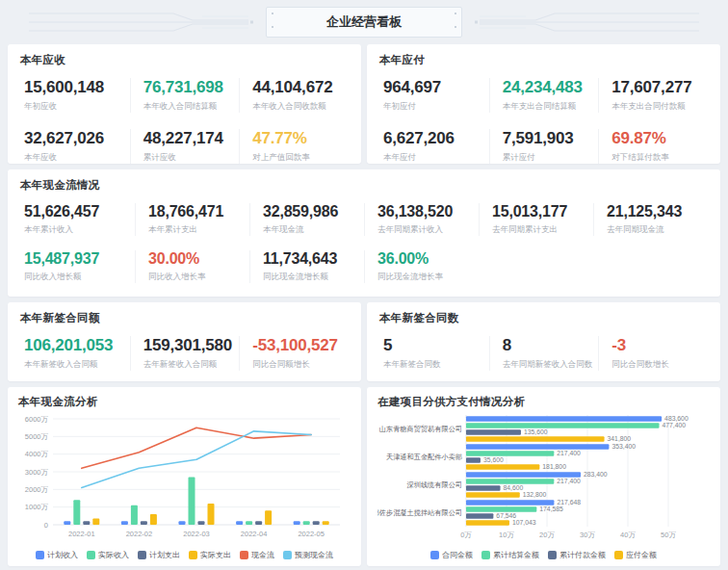 The height and width of the screenshot is (570, 728). Describe the element at coordinates (57, 555) in the screenshot. I see `legend-item-计划收入: 计划收入` at that location.